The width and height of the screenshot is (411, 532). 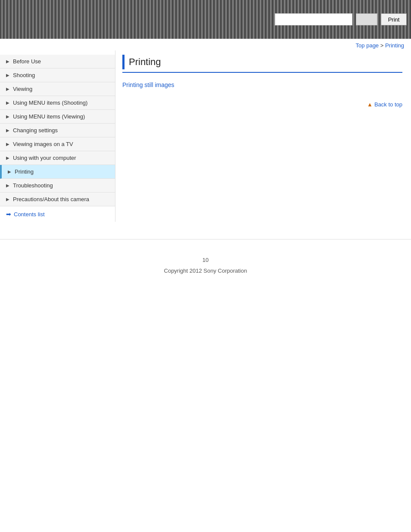 What do you see at coordinates (49, 116) in the screenshot?
I see `sidebar-item-label: Using MENU items (Viewing)` at bounding box center [49, 116].